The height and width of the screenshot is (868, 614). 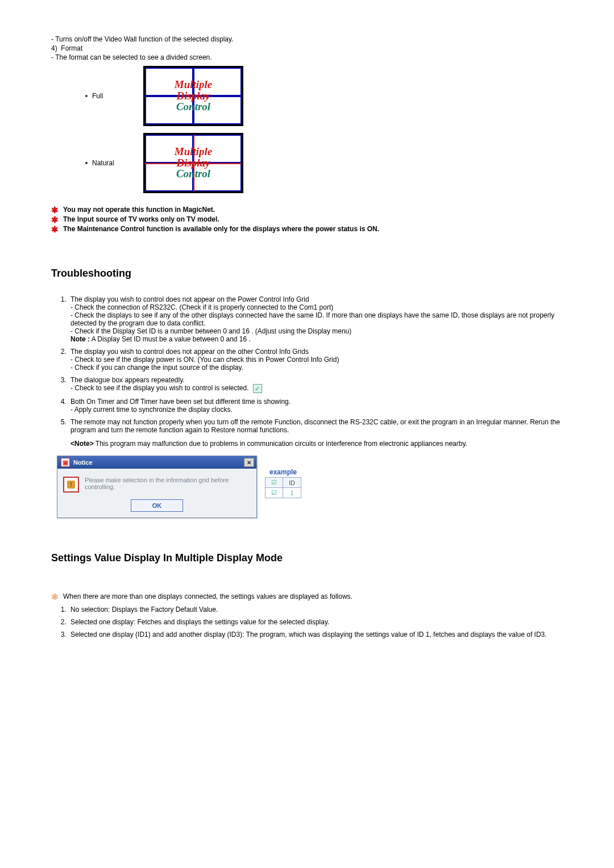 I want to click on notice-body: ! Please make selection in the informati…, so click(x=157, y=482).